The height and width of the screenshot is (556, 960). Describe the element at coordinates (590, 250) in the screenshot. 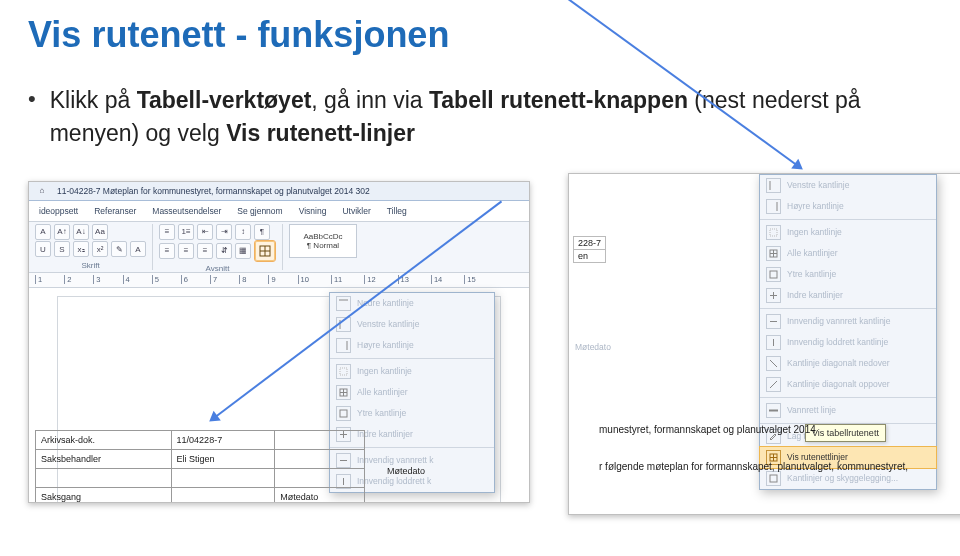

I see `partial-column: 228-7 en` at that location.